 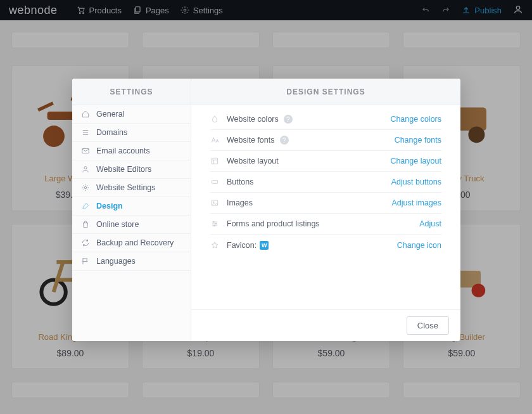 I want to click on button-icon, so click(x=215, y=182).